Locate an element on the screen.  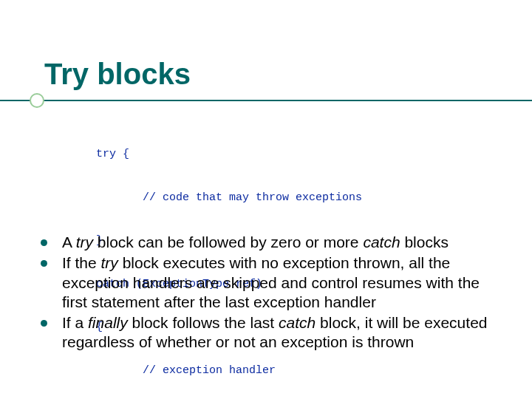
text-run: If a is located at coordinates (75, 322).